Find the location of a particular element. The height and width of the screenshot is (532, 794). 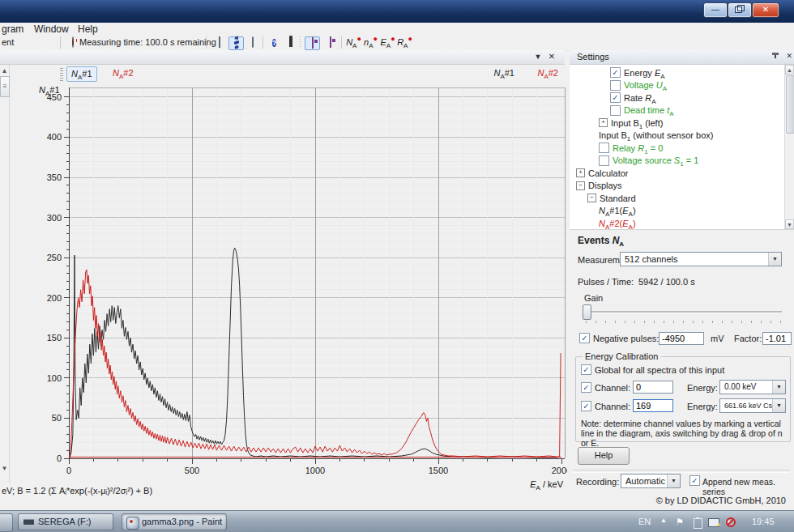

show-hidden-icons-arrow-icon: ▲ is located at coordinates (664, 520).